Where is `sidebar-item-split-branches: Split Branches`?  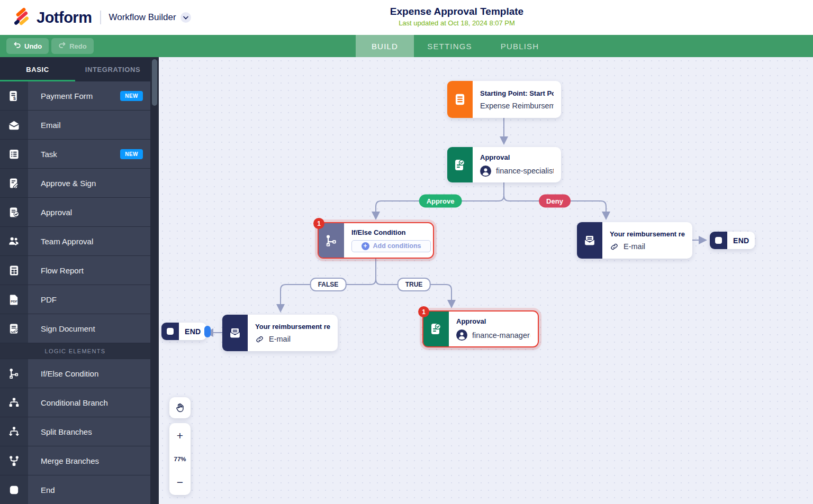
sidebar-item-split-branches: Split Branches is located at coordinates (75, 432).